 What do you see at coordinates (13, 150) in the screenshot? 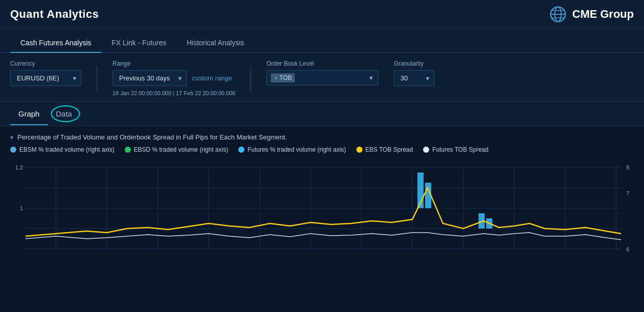
I see `legend-ebsm-dot` at bounding box center [13, 150].